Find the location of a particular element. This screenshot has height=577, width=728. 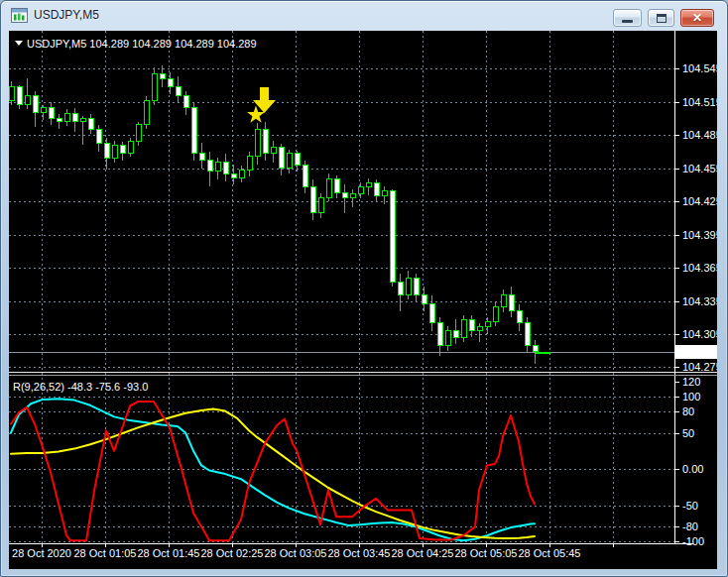

price-axis-label: 104.275 is located at coordinates (700, 367).